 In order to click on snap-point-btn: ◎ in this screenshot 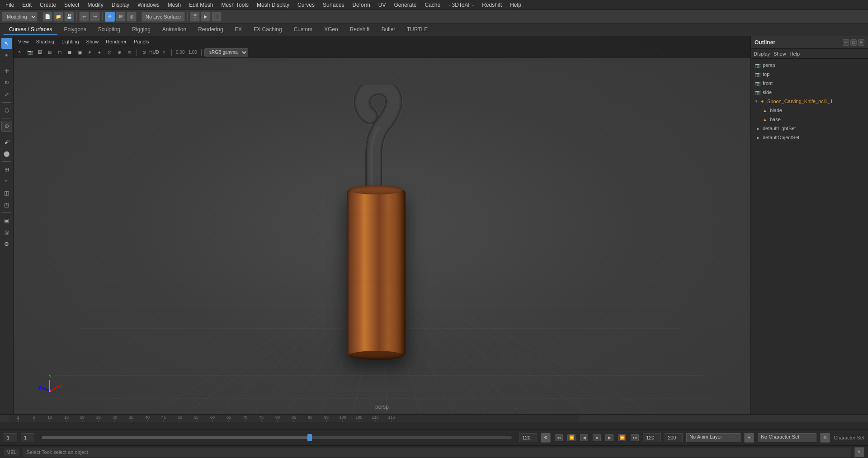, I will do `click(132, 17)`.